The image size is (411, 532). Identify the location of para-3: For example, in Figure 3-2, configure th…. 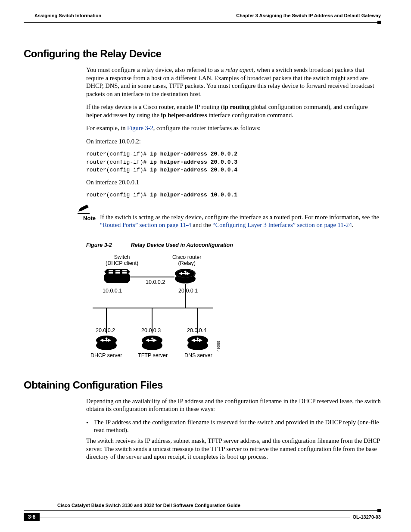
(234, 128).